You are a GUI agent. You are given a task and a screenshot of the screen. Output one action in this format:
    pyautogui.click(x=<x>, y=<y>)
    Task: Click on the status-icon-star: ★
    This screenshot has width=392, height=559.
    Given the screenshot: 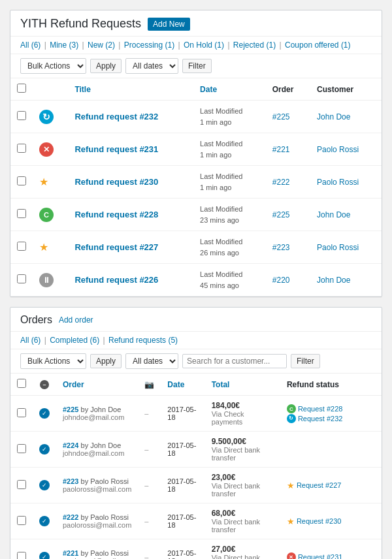 What is the action you would take?
    pyautogui.click(x=44, y=247)
    